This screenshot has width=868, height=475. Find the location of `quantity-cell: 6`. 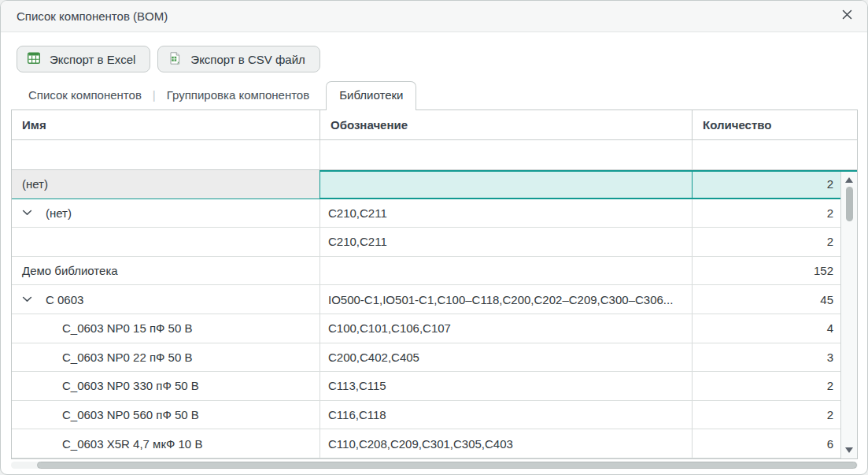

quantity-cell: 6 is located at coordinates (767, 443).